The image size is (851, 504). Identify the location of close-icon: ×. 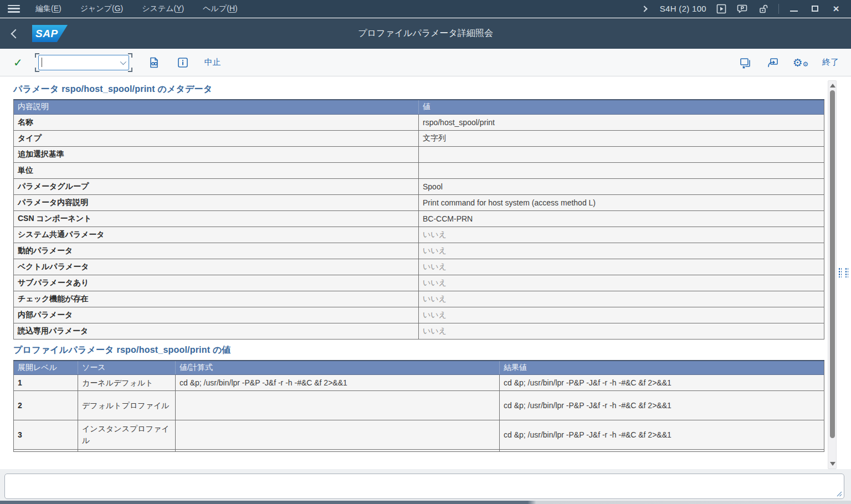
(836, 9).